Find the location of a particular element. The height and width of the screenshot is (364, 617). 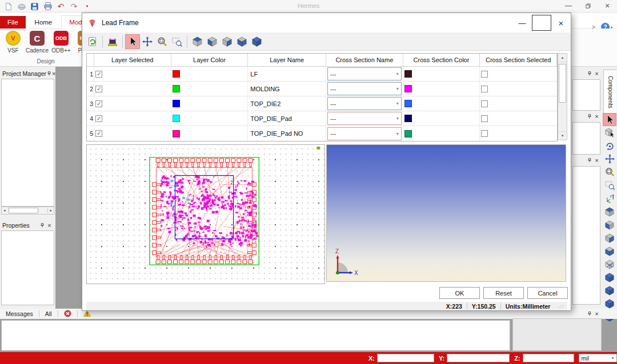

z-coordinate-input is located at coordinates (548, 358).